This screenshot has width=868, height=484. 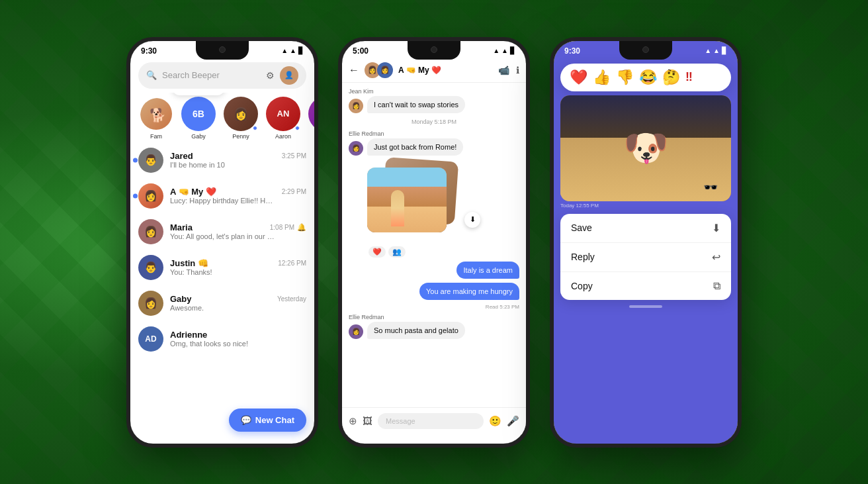 I want to click on add-icon: ⊕, so click(x=353, y=421).